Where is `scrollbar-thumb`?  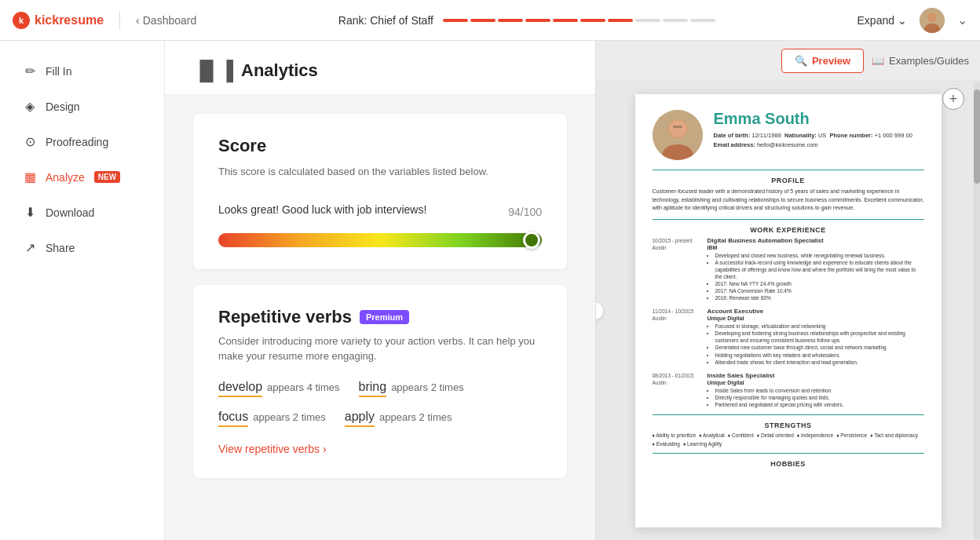 scrollbar-thumb is located at coordinates (977, 137).